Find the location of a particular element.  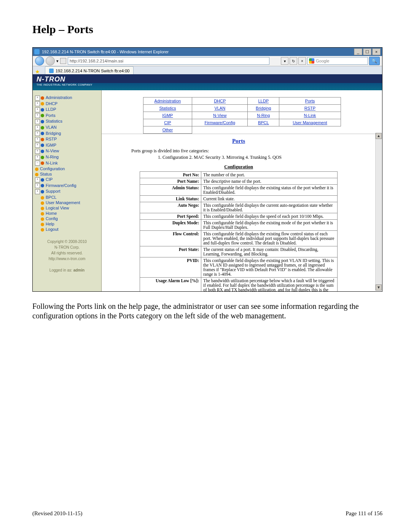

search-box: Google is located at coordinates (338, 61).